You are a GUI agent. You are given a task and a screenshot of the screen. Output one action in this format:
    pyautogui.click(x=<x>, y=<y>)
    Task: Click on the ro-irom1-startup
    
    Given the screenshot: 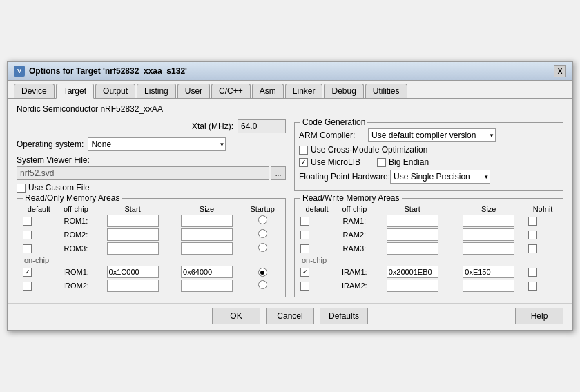 What is the action you would take?
    pyautogui.click(x=262, y=272)
    